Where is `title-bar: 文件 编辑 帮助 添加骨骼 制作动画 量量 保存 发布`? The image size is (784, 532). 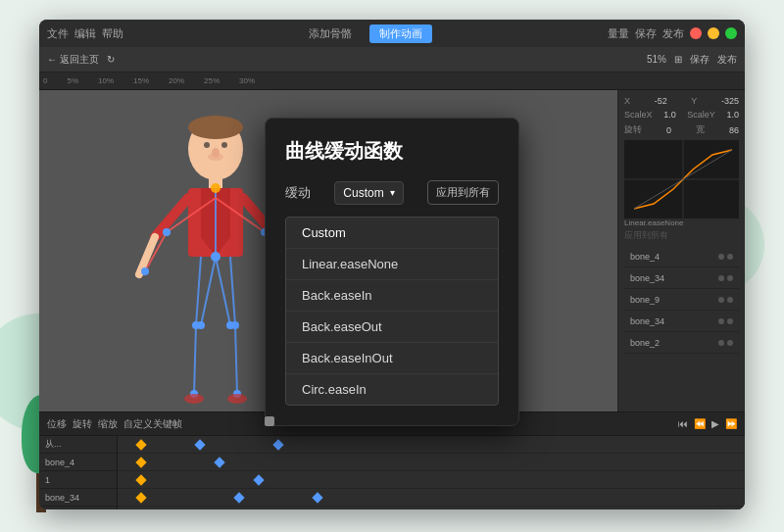 title-bar: 文件 编辑 帮助 添加骨骼 制作动画 量量 保存 发布 is located at coordinates (392, 33).